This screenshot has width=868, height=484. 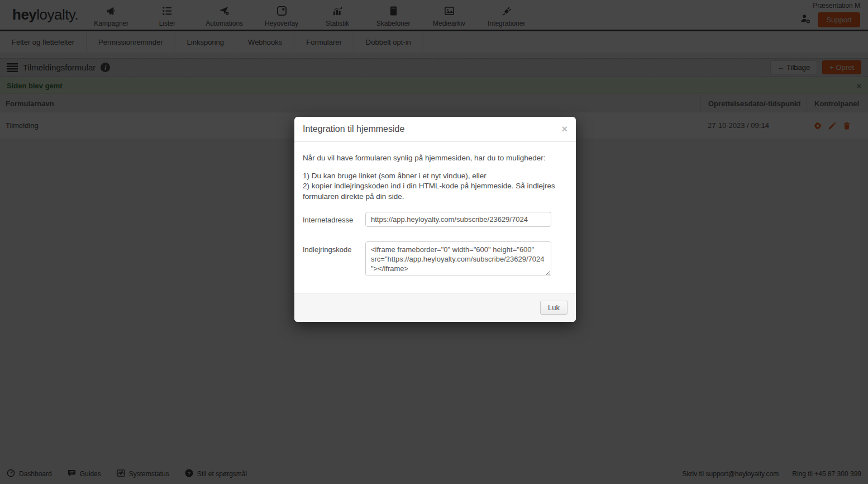 What do you see at coordinates (564, 129) in the screenshot?
I see `modal-close-icon: ×` at bounding box center [564, 129].